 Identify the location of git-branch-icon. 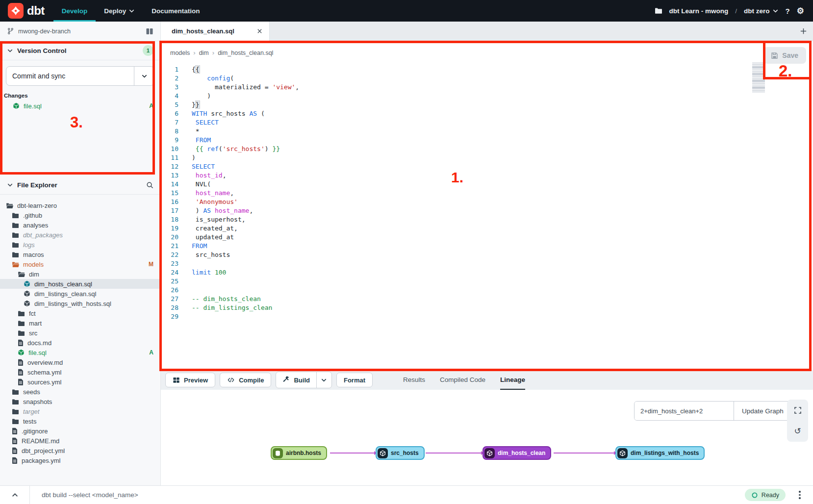
(11, 31).